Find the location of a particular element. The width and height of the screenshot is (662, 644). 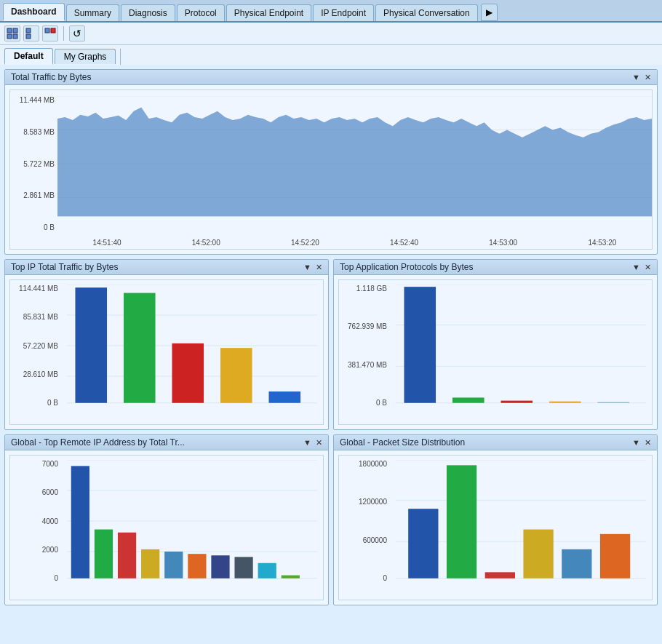

tab-diagnosis: Diagnosis is located at coordinates (148, 13).